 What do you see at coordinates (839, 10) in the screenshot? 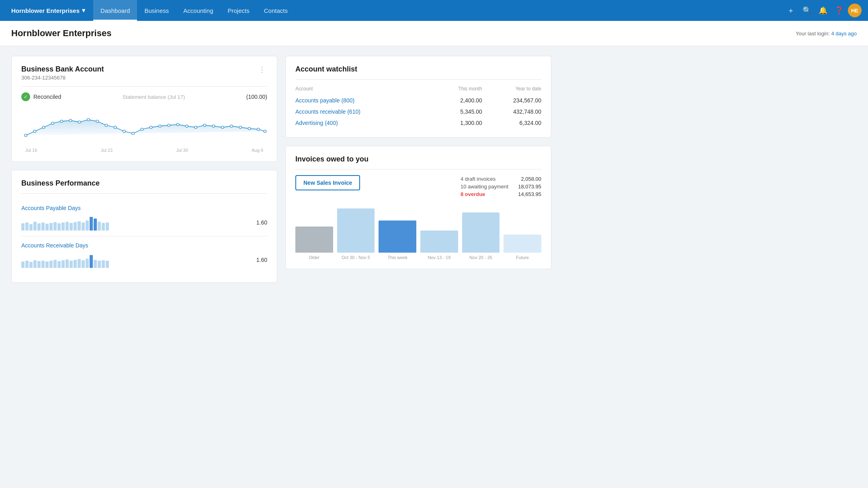
I see `help-button: ❓` at bounding box center [839, 10].